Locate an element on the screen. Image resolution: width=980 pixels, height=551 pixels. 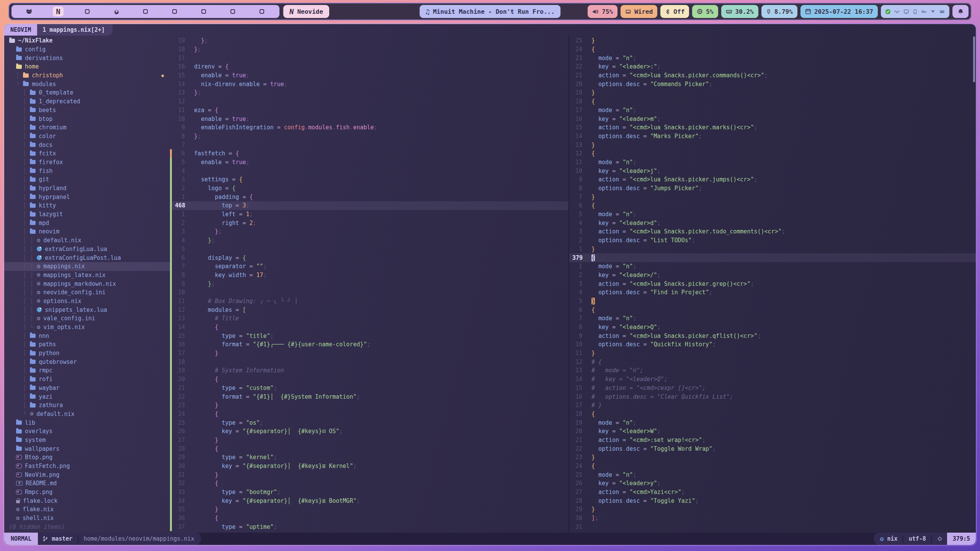
code-line: 4 key = "<leader>d"; is located at coordinates (773, 223).